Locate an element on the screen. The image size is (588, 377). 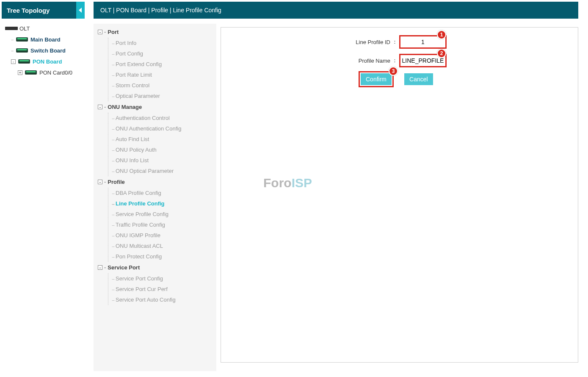
tree-node-main-board: Main Board is located at coordinates (48, 39).